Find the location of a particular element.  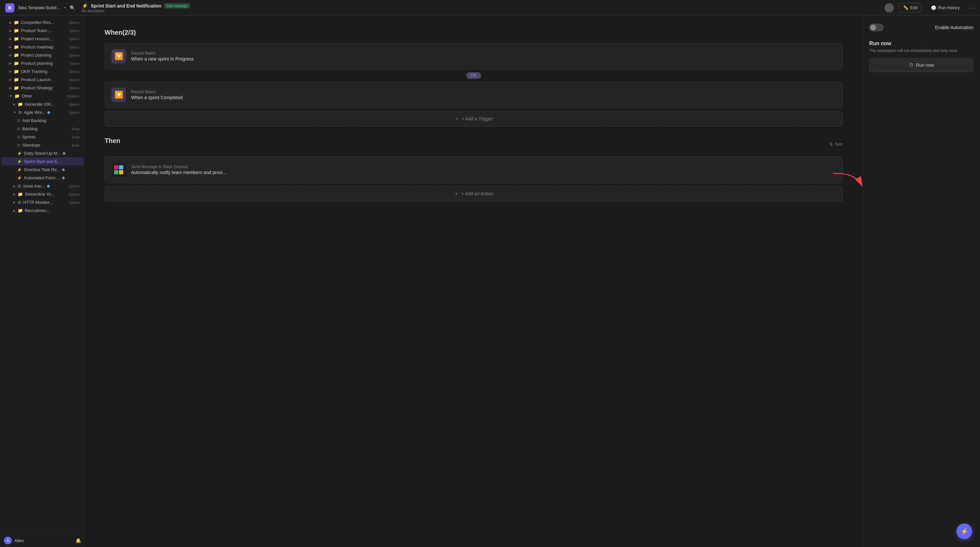

sort-icon: ⇅ is located at coordinates (831, 144).